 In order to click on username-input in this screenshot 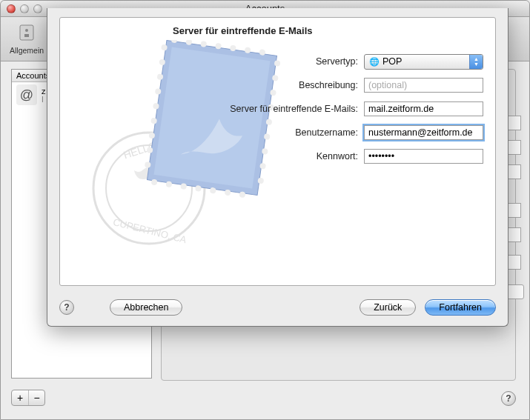, I will do `click(424, 133)`.